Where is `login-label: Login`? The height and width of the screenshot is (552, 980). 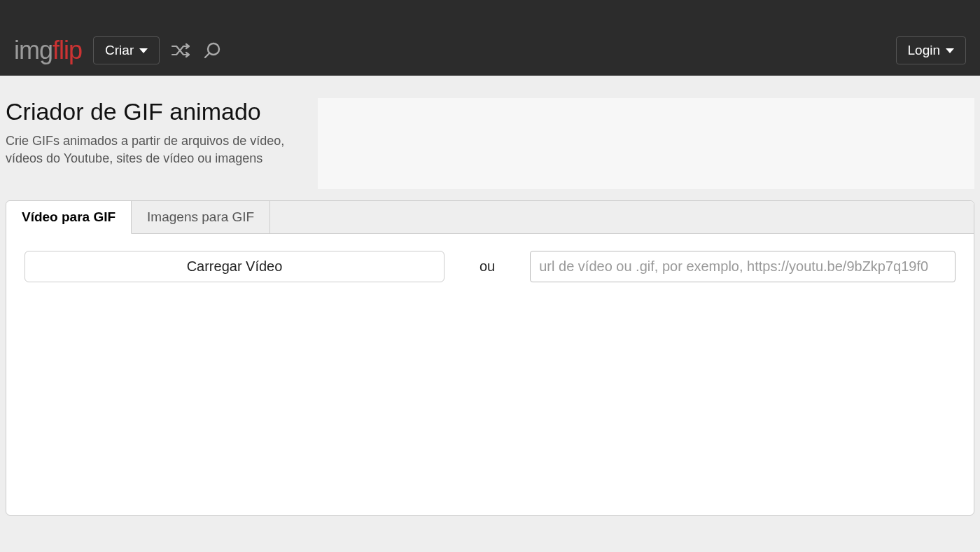 login-label: Login is located at coordinates (924, 50).